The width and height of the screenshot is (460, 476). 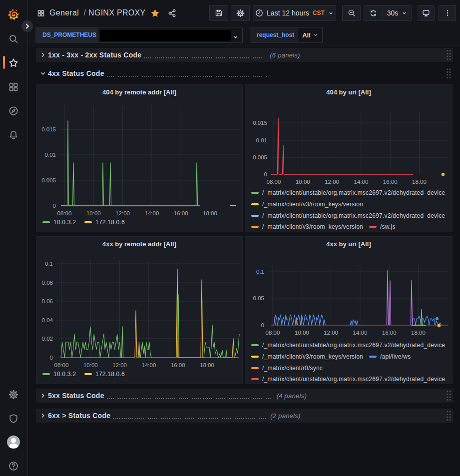 I want to click on svg-text: /api/live/ws, so click(x=396, y=357).